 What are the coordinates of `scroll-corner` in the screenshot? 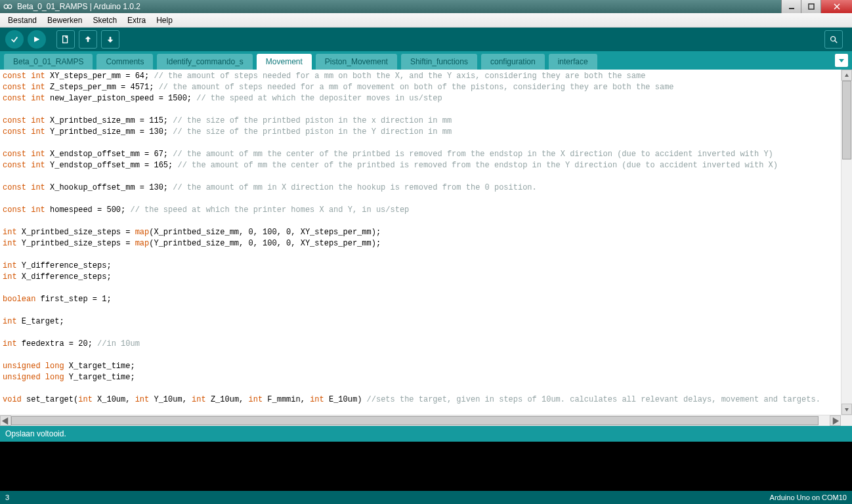 It's located at (847, 421).